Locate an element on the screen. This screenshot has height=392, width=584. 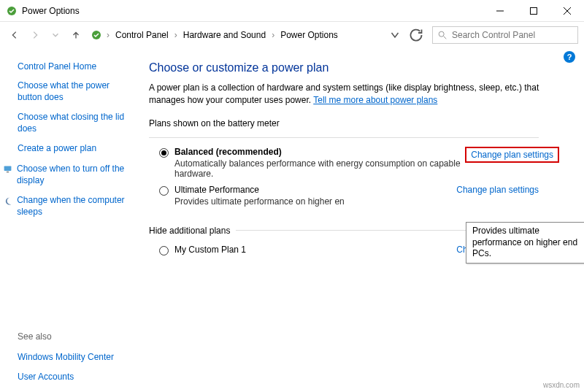
change-settings-ultimate: Change plan settings is located at coordinates (498, 190).